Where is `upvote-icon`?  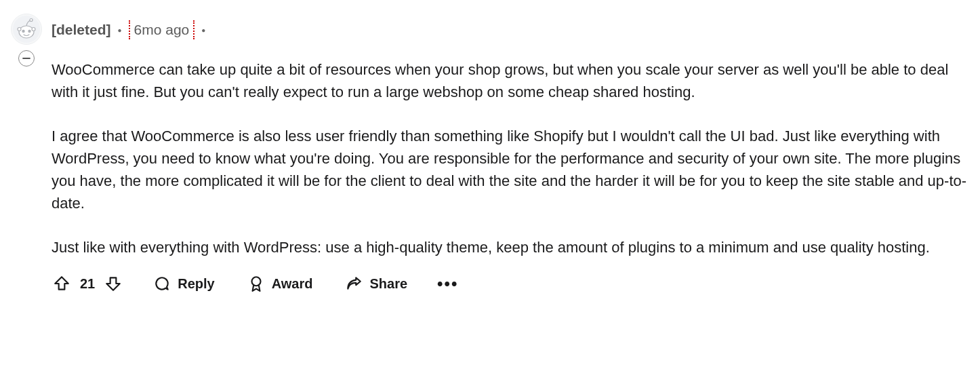
upvote-icon is located at coordinates (62, 284).